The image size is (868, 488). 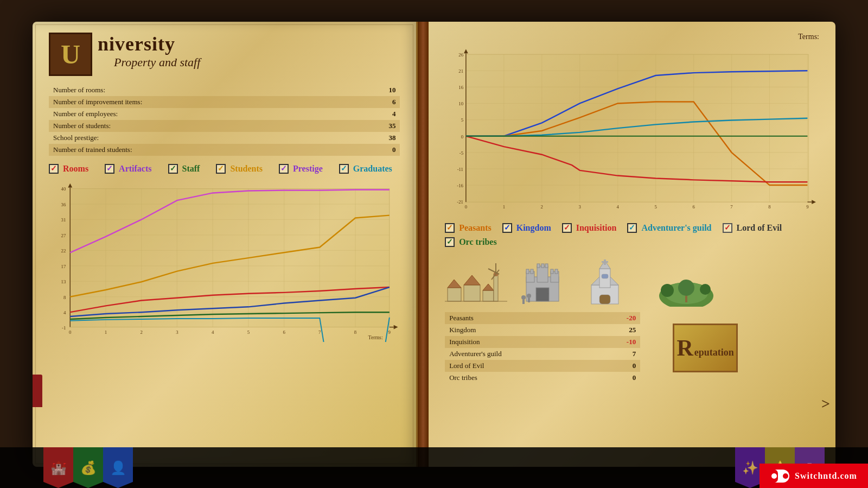 I want to click on magic-icon: ✨, so click(x=750, y=468).